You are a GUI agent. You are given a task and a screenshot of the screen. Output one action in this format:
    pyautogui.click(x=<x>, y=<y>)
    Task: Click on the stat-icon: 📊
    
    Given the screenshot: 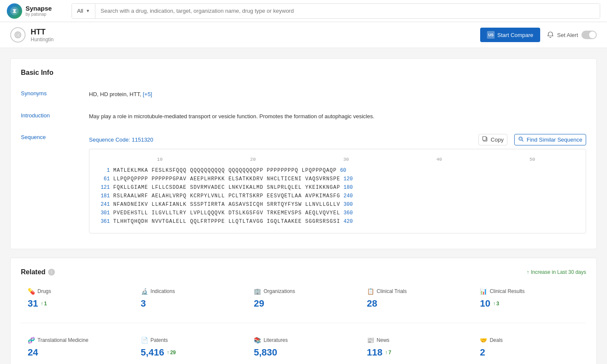 What is the action you would take?
    pyautogui.click(x=484, y=291)
    